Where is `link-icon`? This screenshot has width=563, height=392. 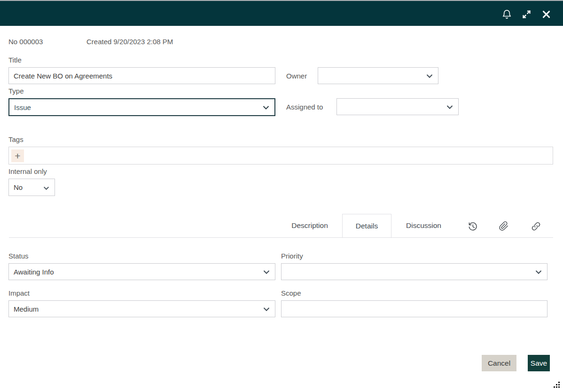 link-icon is located at coordinates (536, 226).